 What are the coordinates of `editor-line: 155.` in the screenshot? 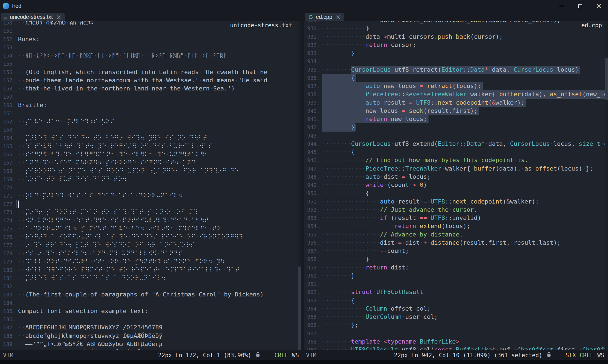 It's located at (151, 64).